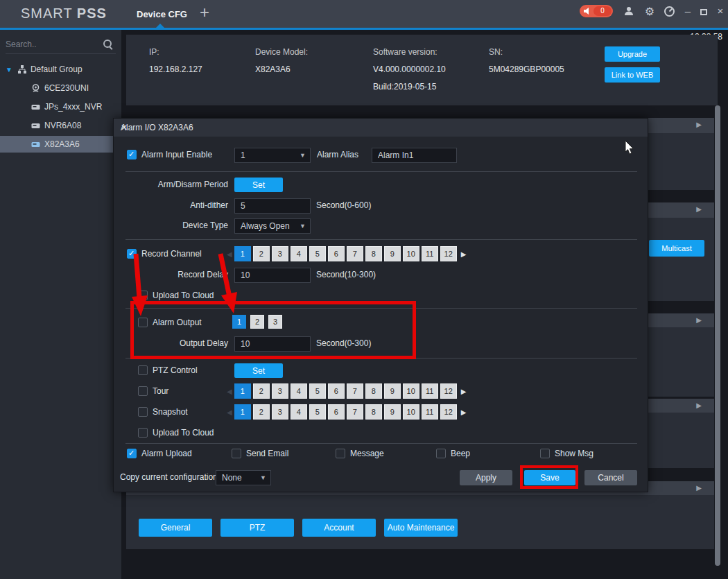  I want to click on show-msg-checkbox, so click(545, 453).